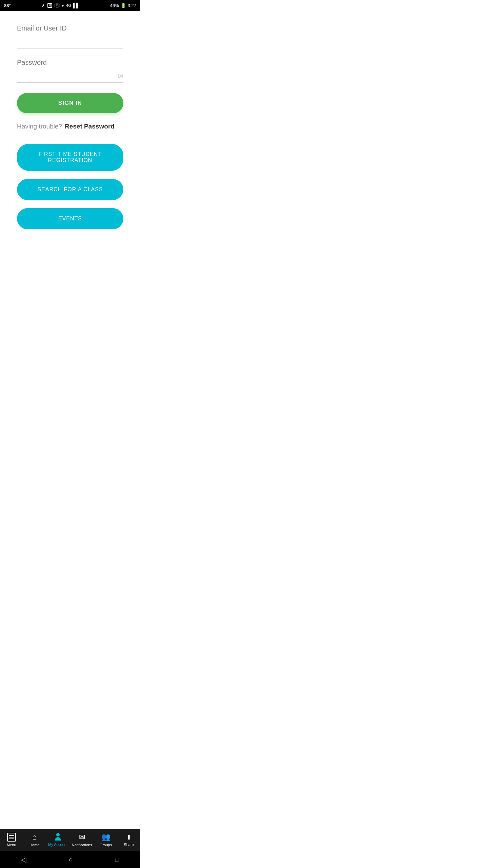  I want to click on status-right: 46% 🔋 3:27, so click(123, 5).